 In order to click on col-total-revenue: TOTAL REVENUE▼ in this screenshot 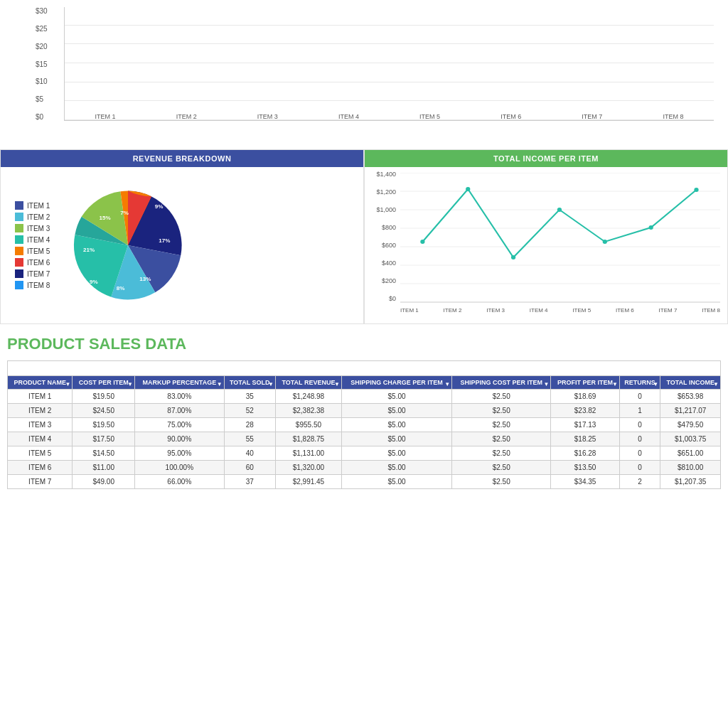, I will do `click(309, 382)`.